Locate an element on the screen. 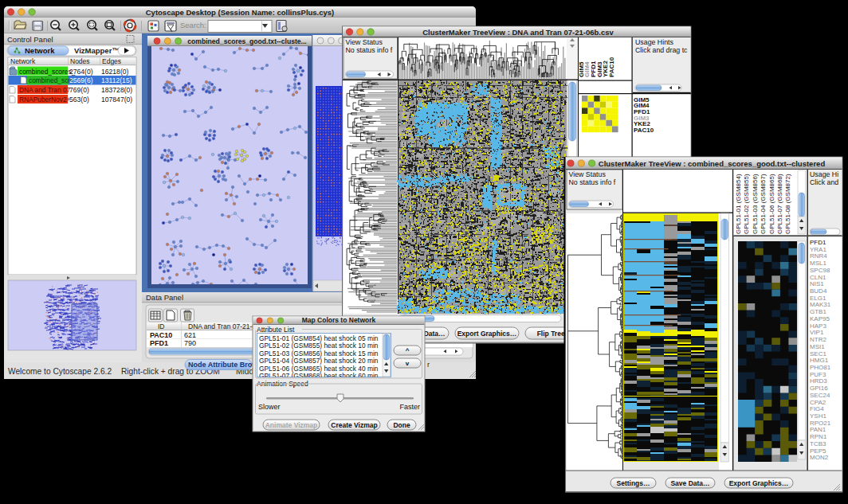 Image resolution: width=848 pixels, height=504 pixels. svg-text: 563(0) is located at coordinates (80, 100).